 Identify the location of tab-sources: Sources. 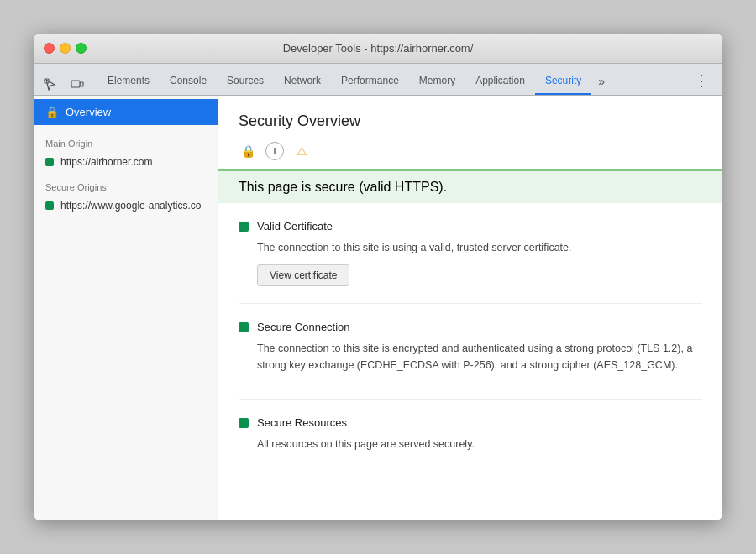
(245, 81).